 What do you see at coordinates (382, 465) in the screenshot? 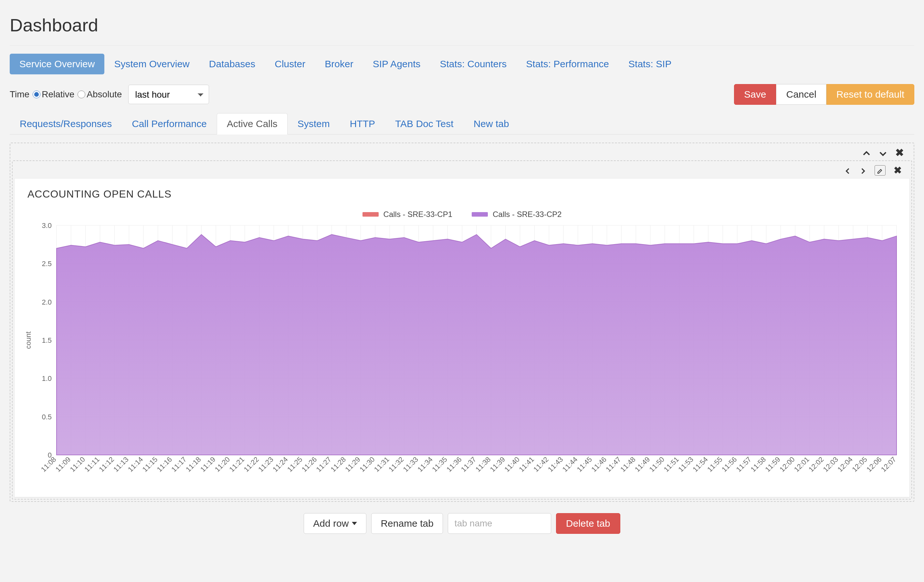
I see `svg-text: 11:31` at bounding box center [382, 465].